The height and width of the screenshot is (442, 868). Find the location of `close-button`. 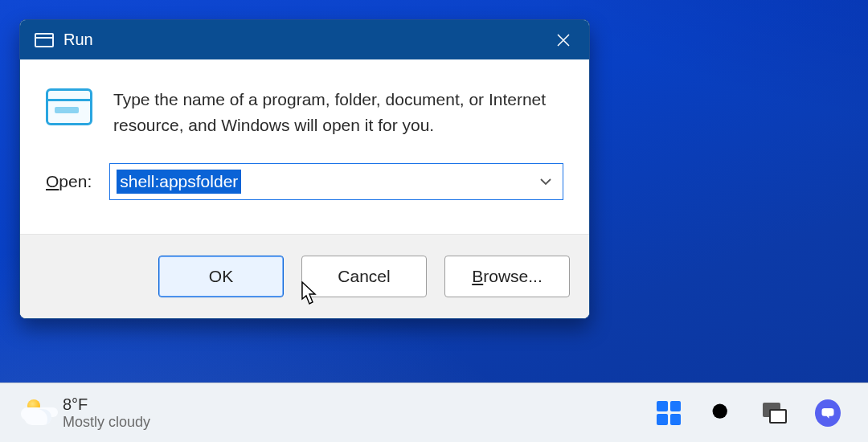

close-button is located at coordinates (563, 40).